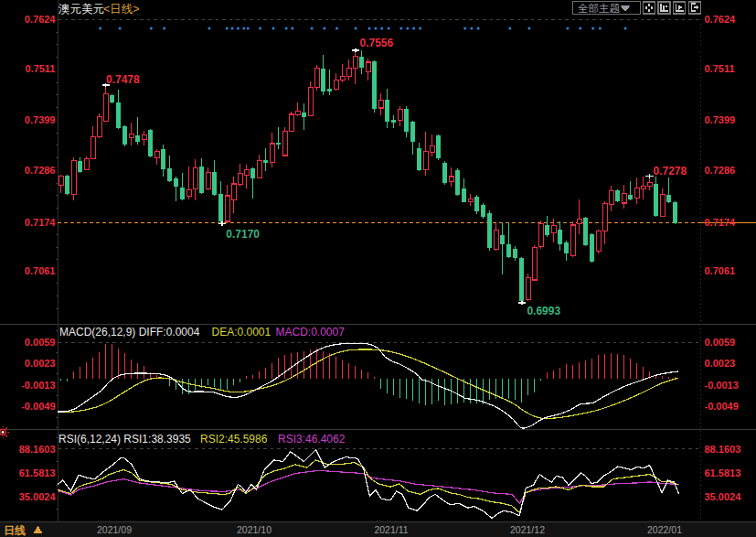 This screenshot has width=756, height=537. I want to click on svg-text: 2021/09, so click(114, 530).